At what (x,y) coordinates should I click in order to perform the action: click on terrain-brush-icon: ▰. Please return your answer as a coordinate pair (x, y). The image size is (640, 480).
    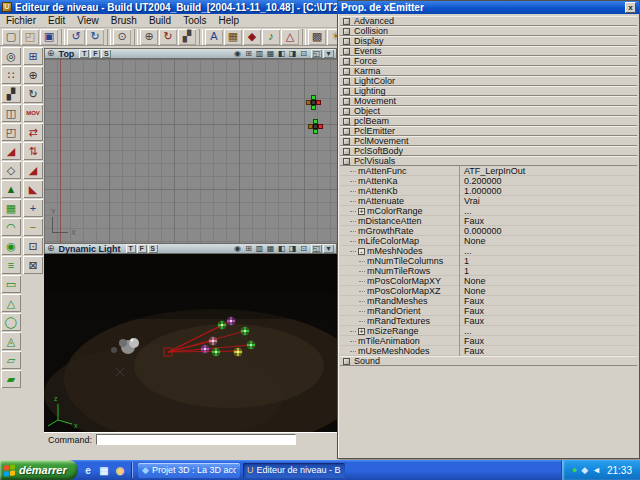
    Looking at the image, I should click on (11, 379).